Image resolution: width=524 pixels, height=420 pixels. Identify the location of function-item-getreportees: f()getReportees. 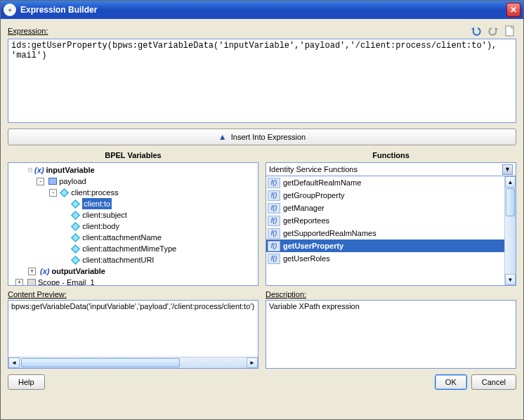
(385, 221).